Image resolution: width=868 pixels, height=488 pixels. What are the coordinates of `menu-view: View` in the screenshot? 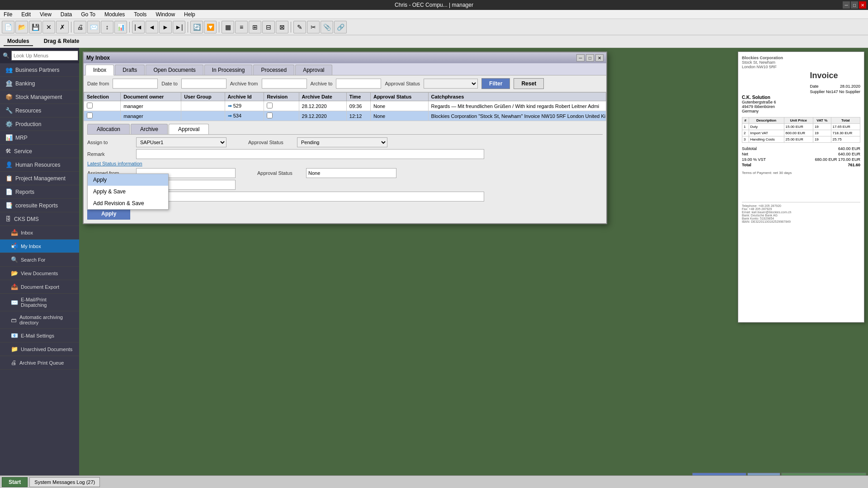 It's located at (46, 14).